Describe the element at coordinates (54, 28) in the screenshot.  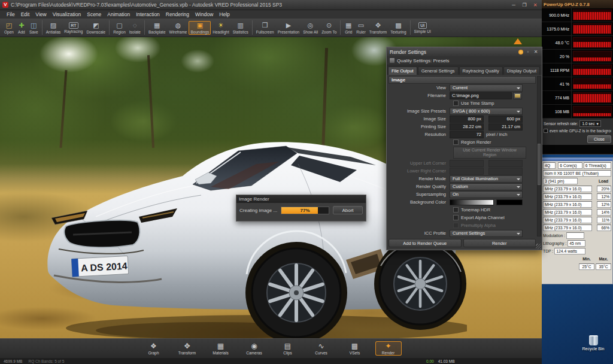
I see `tool-antialias: ▨Antialias` at that location.